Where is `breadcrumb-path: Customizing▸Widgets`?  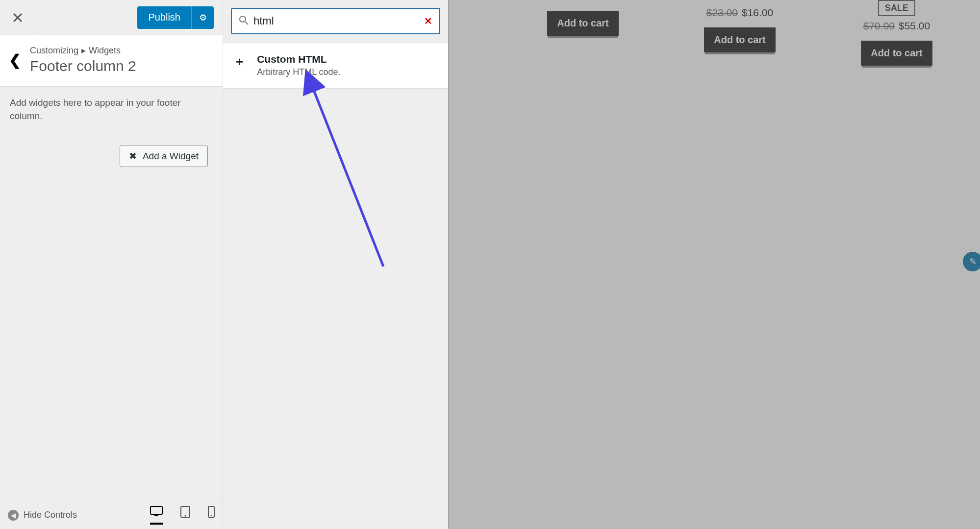
breadcrumb-path: Customizing▸Widgets is located at coordinates (83, 50).